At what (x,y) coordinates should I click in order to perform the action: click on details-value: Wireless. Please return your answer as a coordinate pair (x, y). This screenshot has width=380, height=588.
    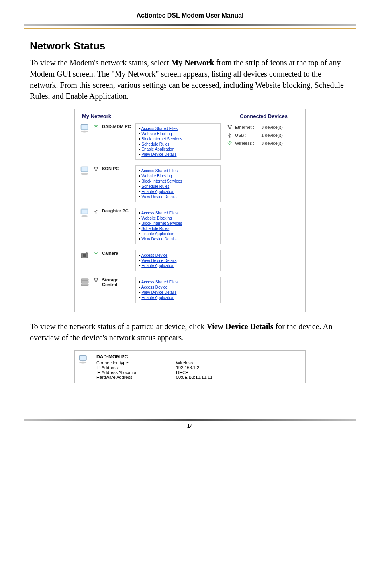
    Looking at the image, I should click on (239, 363).